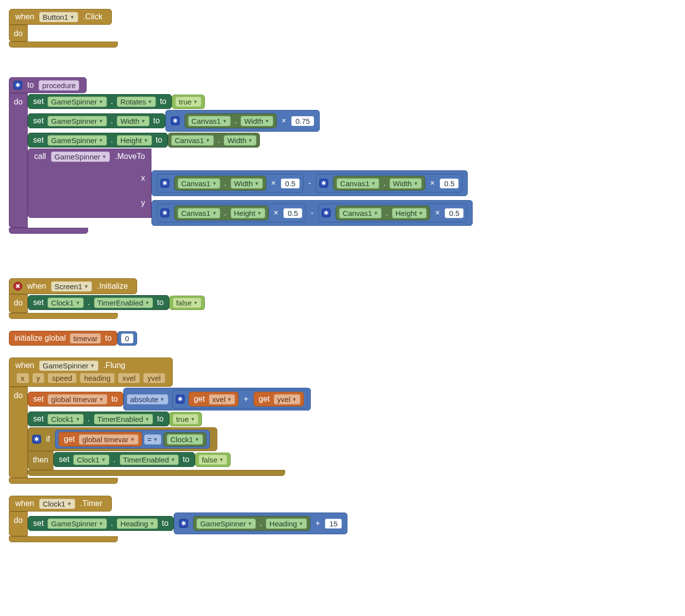 The width and height of the screenshot is (685, 616). I want to click on set-timerenabled-false: set Clock1▼ . TimerEnabled▼ to false▼, so click(116, 303).